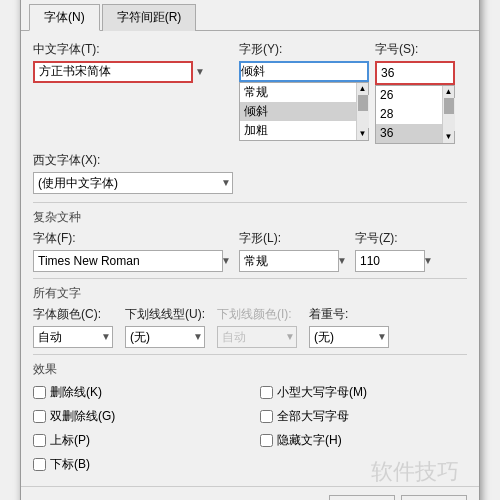 Image resolution: width=500 pixels, height=500 pixels. I want to click on style-group: 字形(Y): 倾斜 常规 倾斜 加粗 ▲ ▼, so click(304, 91).